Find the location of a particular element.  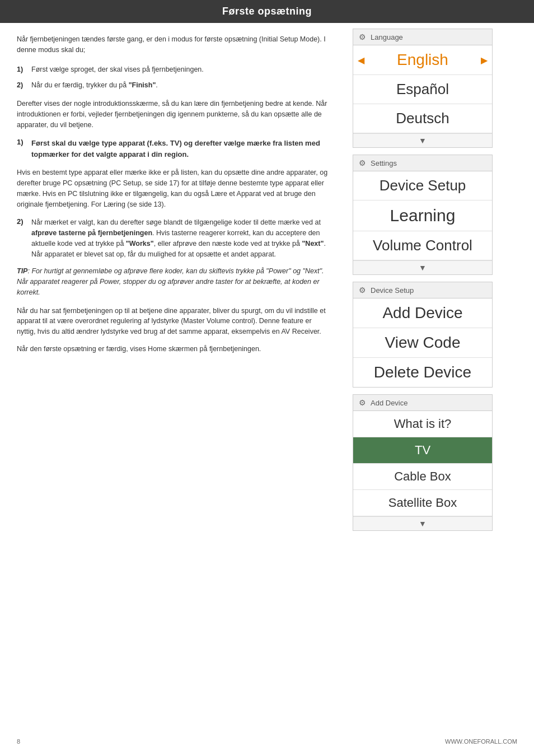

language-deutsch: Deutsch is located at coordinates (423, 119).